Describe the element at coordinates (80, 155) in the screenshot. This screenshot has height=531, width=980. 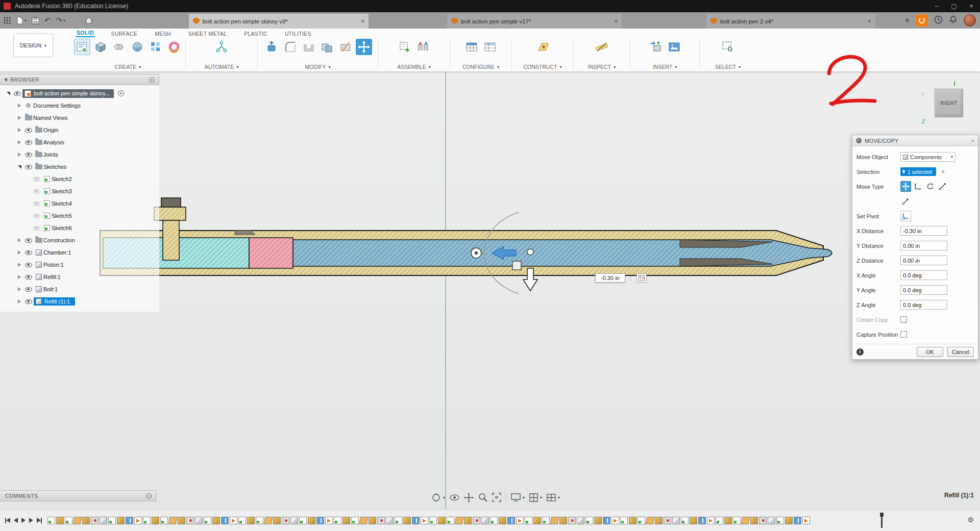
I see `tree-row-joints: Joints` at that location.